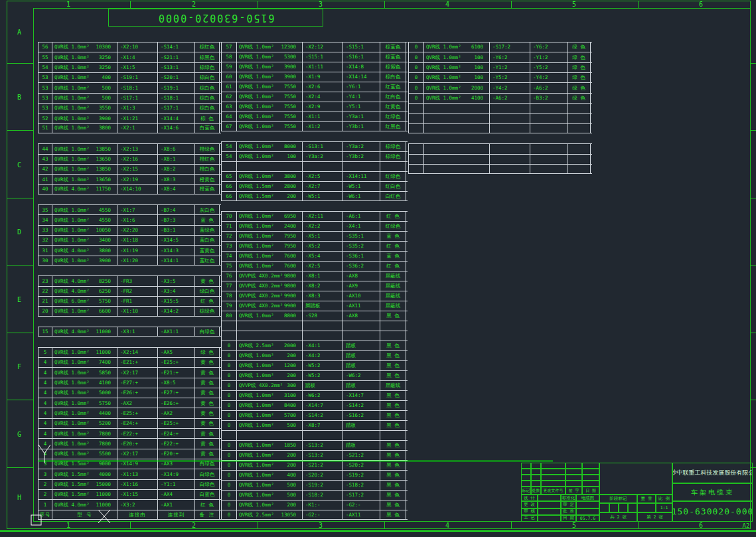  What do you see at coordinates (321, 4) in the screenshot?
I see `zone-number-top: 3` at bounding box center [321, 4].